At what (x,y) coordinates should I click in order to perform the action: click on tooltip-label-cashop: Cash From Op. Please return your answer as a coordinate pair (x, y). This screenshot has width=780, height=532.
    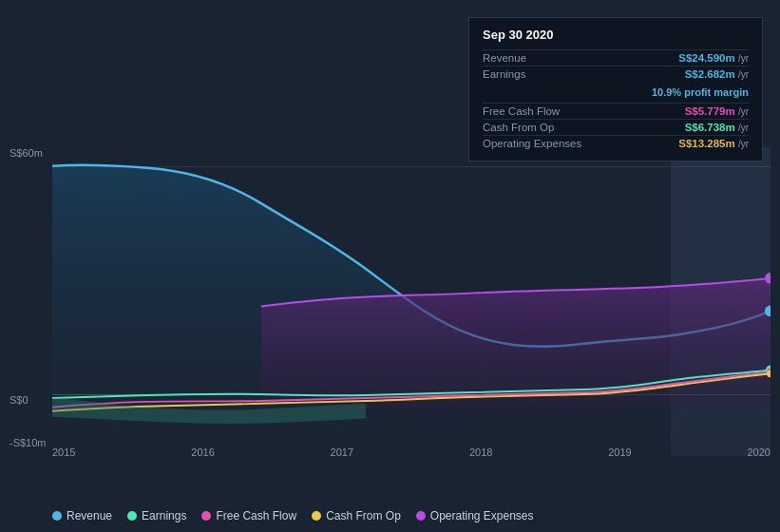
    Looking at the image, I should click on (535, 127).